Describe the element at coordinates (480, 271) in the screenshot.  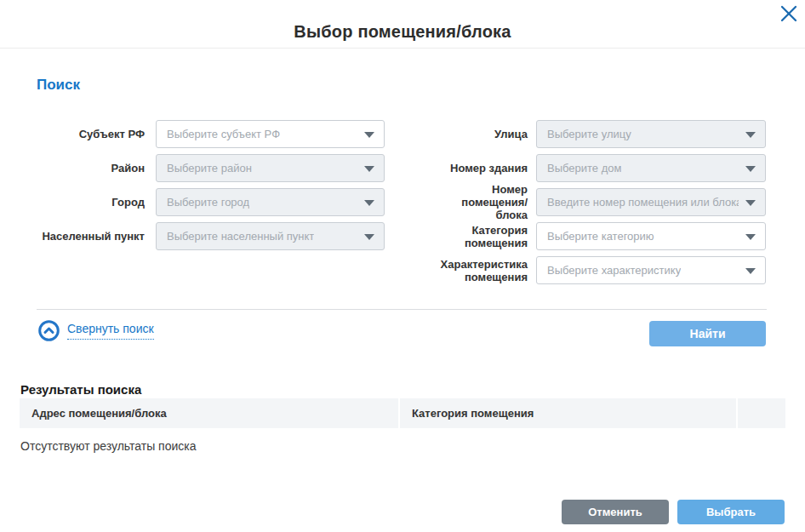
I see `field-label: Характеристика помещения` at that location.